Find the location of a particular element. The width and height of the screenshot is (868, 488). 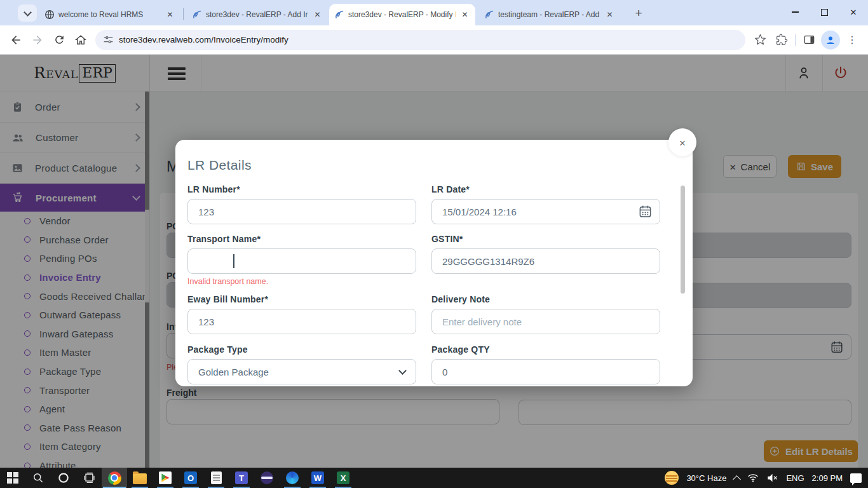

url-text: store3dev.revalweb.com/InvoiceEntry/modi… is located at coordinates (203, 39).